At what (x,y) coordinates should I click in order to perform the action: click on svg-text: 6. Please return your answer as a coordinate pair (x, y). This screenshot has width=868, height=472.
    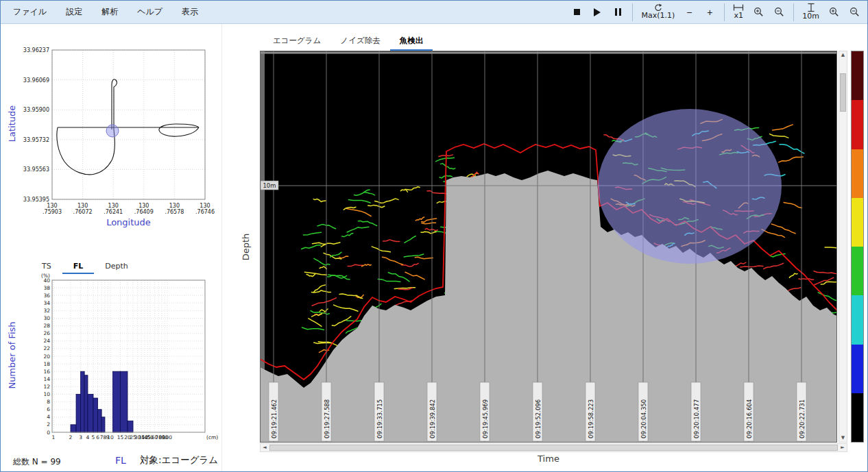
    Looking at the image, I should click on (48, 410).